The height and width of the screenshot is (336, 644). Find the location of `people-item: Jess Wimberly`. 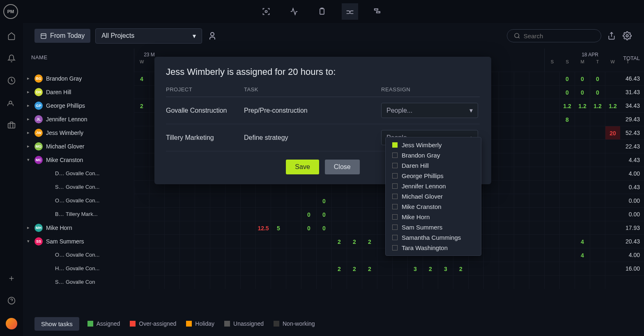

people-item: Jess Wimberly is located at coordinates (433, 145).